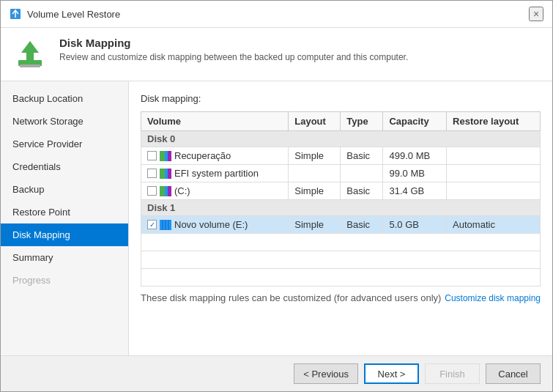  I want to click on header-section: Disk Mapping Review and customize disk m…, so click(277, 54).